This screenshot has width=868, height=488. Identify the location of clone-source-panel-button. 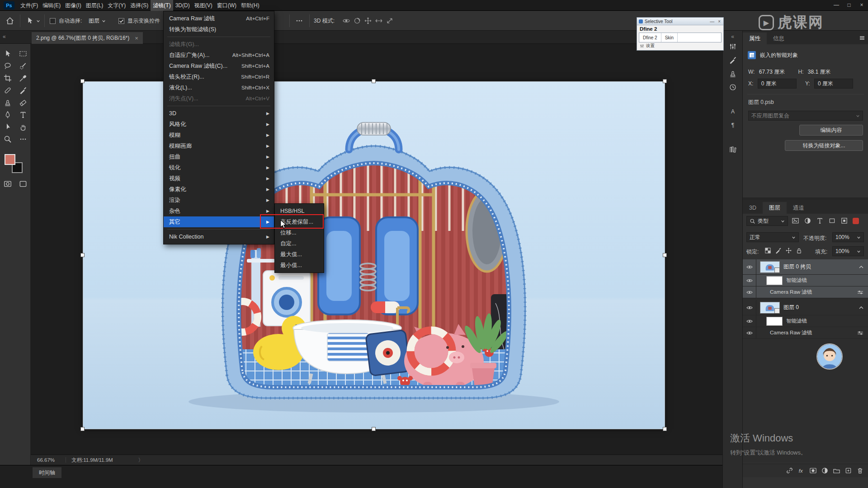
(733, 74).